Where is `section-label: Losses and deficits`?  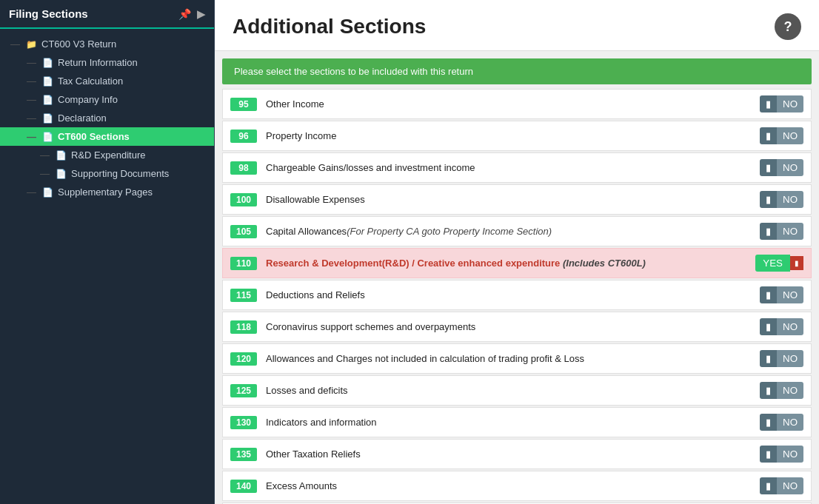 section-label: Losses and deficits is located at coordinates (512, 391).